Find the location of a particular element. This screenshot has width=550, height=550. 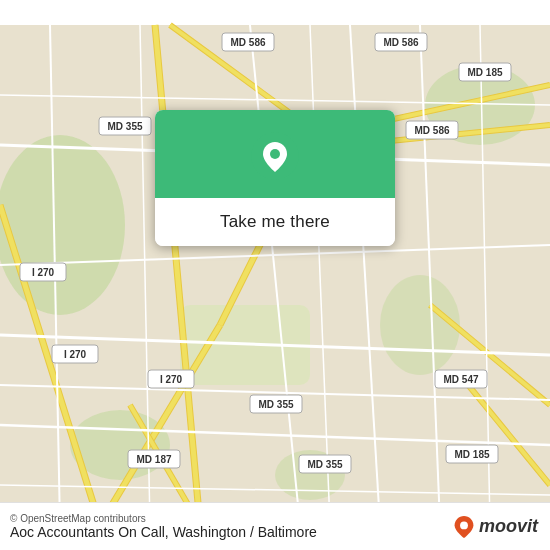

popup-green-header is located at coordinates (275, 154).